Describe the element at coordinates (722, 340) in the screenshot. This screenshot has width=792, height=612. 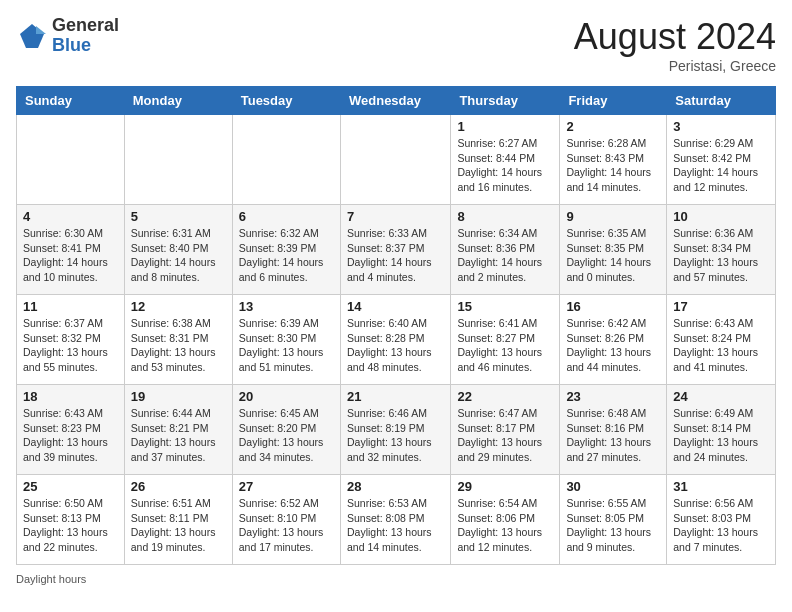
I see `calendar-cell: 17Sunrise: 6:43 AM Sunset: 8:24 PM Dayli…` at that location.